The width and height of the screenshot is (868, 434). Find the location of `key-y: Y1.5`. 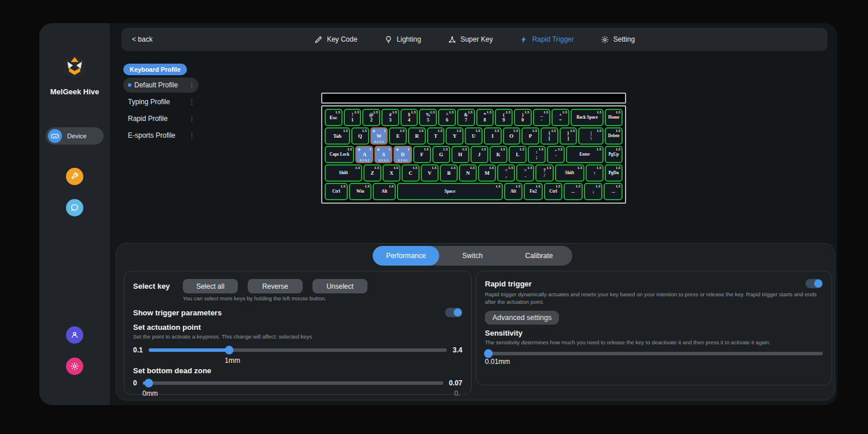

key-y: Y1.5 is located at coordinates (455, 136).